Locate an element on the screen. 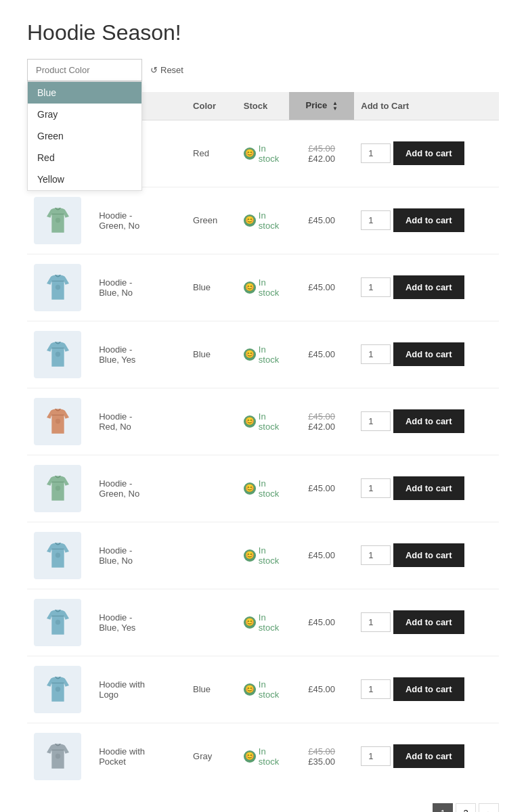 This screenshot has width=526, height=812. product-name-cell: Hoodie -Blue, No is located at coordinates (139, 555).